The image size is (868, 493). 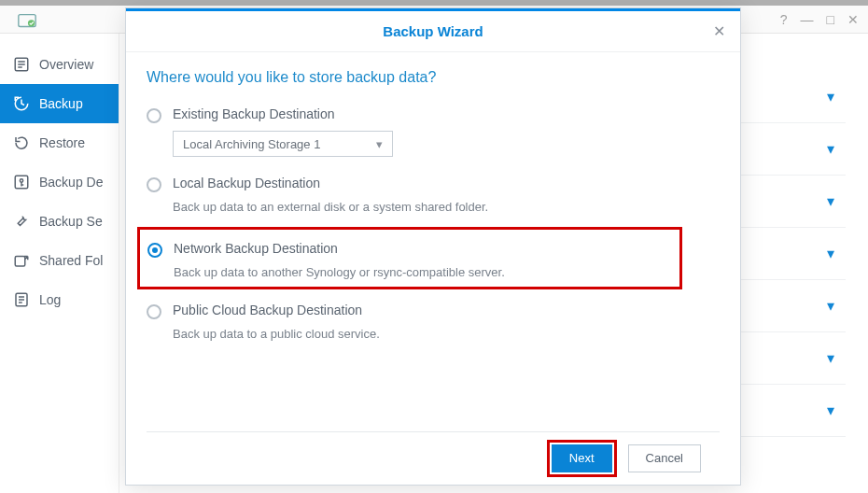 What do you see at coordinates (433, 458) in the screenshot?
I see `modal-footer: Next Cancel` at bounding box center [433, 458].